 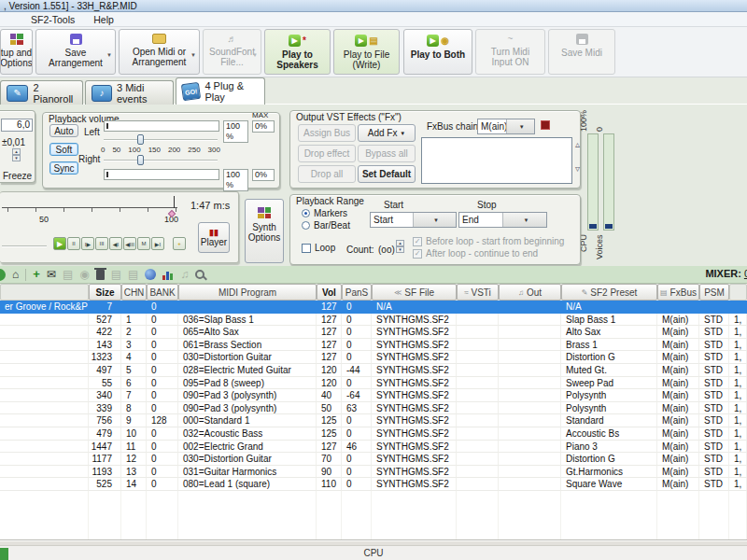 I want to click on mixer-link: MIXER:0, so click(x=726, y=273).